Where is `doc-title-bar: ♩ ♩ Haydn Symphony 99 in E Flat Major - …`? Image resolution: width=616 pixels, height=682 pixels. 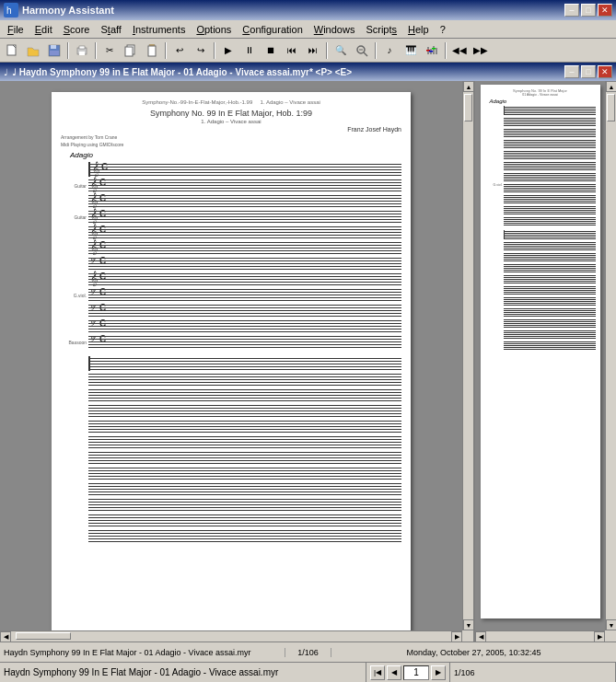 doc-title-bar: ♩ ♩ Haydn Symphony 99 in E Flat Major - … is located at coordinates (308, 72).